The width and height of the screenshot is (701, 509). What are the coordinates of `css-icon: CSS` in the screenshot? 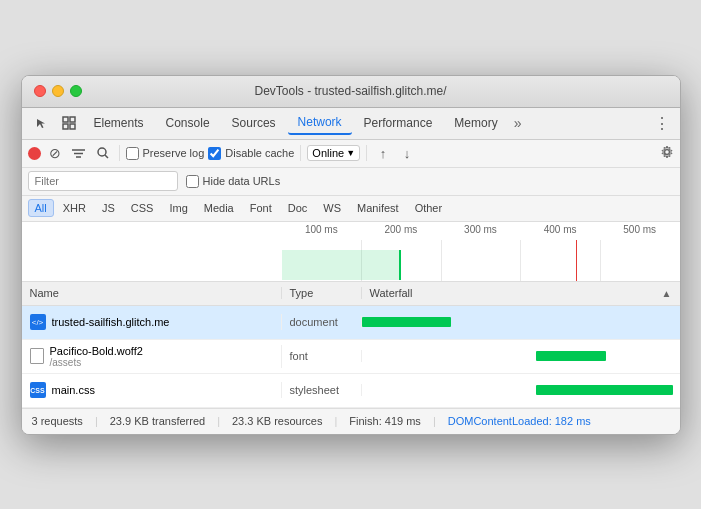 It's located at (38, 390).